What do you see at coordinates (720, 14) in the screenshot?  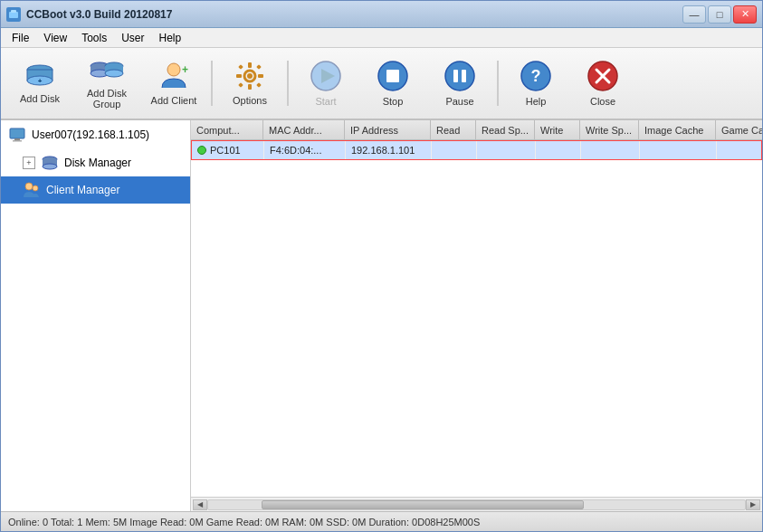 I see `maximize-button: □` at bounding box center [720, 14].